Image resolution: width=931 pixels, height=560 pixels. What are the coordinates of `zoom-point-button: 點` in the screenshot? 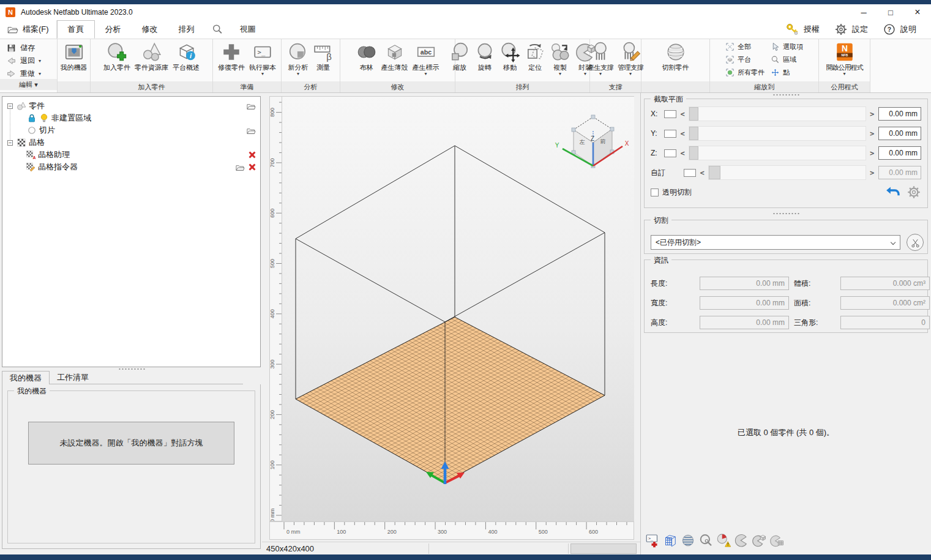 It's located at (787, 72).